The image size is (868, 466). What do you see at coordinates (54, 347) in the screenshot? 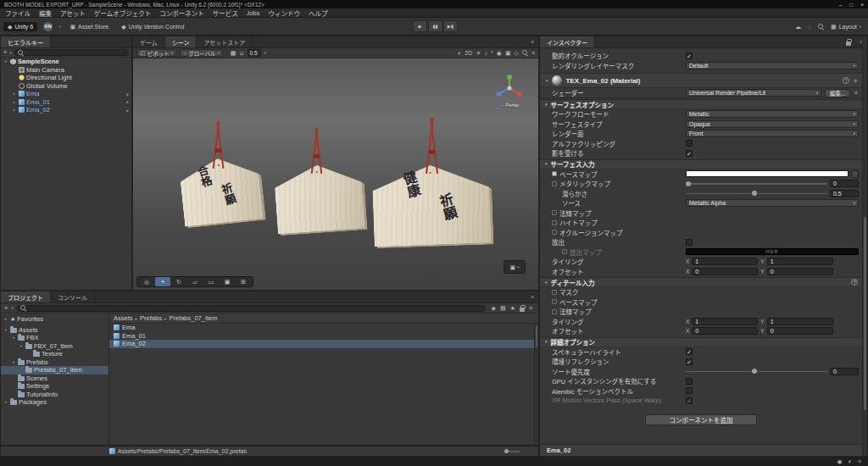
I see `project-tree-item: ▾FBX_07_Item` at bounding box center [54, 347].